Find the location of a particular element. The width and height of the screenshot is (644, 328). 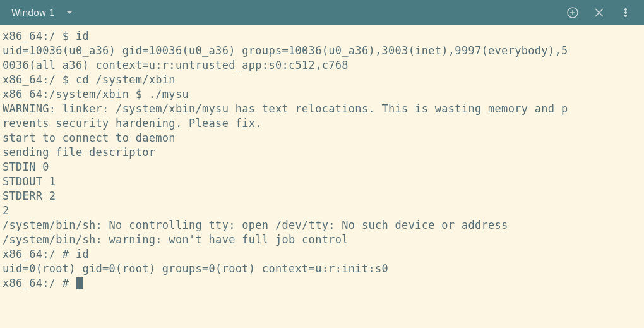

terminal-line: WARNING: linker: /system/xbin/mysu has t… is located at coordinates (322, 109).